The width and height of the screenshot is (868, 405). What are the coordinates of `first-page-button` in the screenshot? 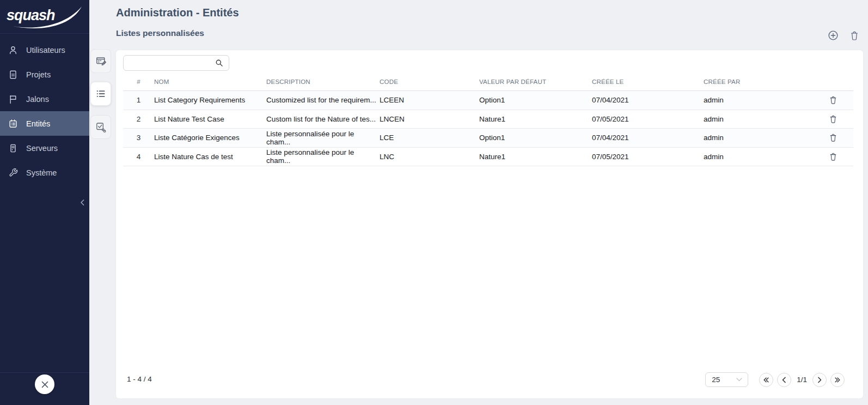 It's located at (766, 380).